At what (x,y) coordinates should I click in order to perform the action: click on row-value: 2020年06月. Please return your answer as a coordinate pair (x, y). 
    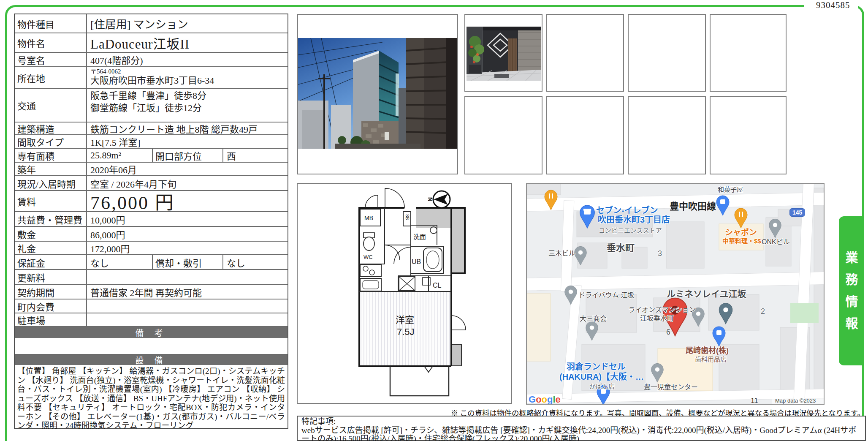
    Looking at the image, I should click on (187, 169).